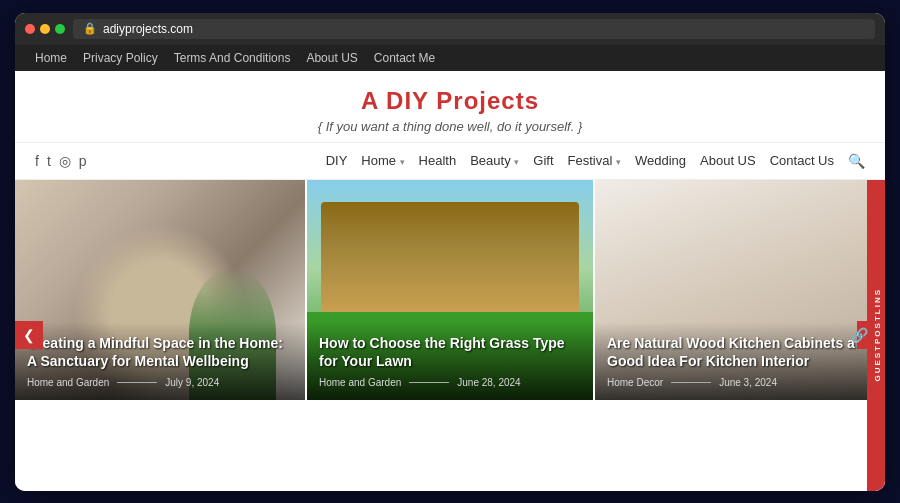 This screenshot has height=503, width=900. What do you see at coordinates (382, 160) in the screenshot?
I see `nav-home: Home ▾` at bounding box center [382, 160].